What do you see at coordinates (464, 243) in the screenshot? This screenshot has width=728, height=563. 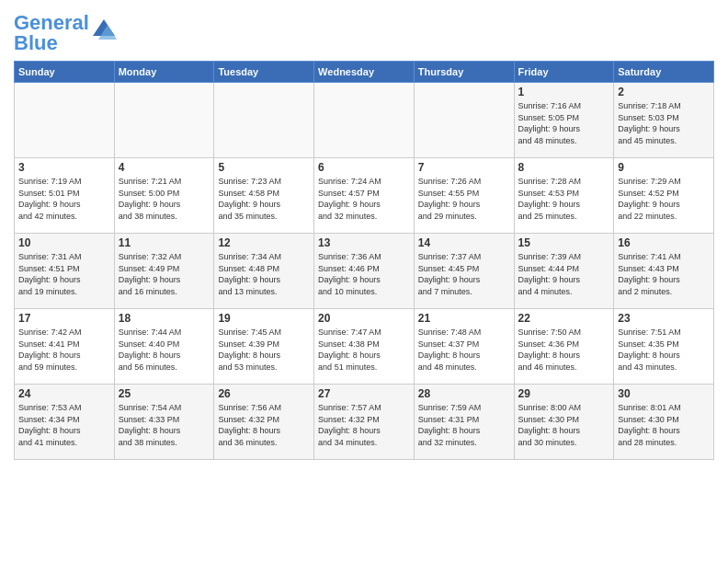 I see `day-number: 14` at bounding box center [464, 243].